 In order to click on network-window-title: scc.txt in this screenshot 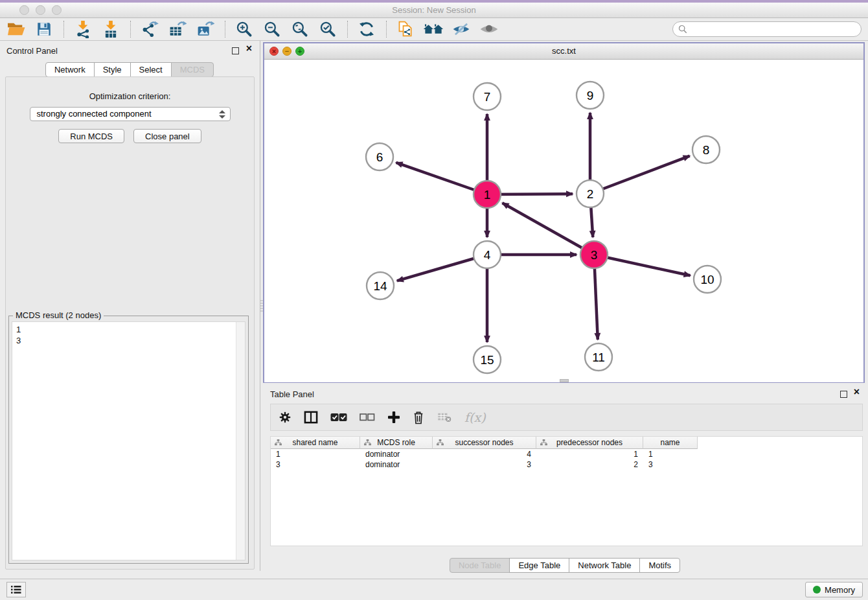, I will do `click(564, 51)`.